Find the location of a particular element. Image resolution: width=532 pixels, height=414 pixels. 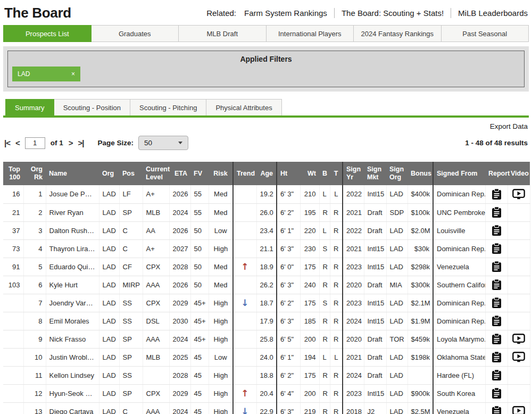

cell-signyr: 2023 is located at coordinates (353, 303).